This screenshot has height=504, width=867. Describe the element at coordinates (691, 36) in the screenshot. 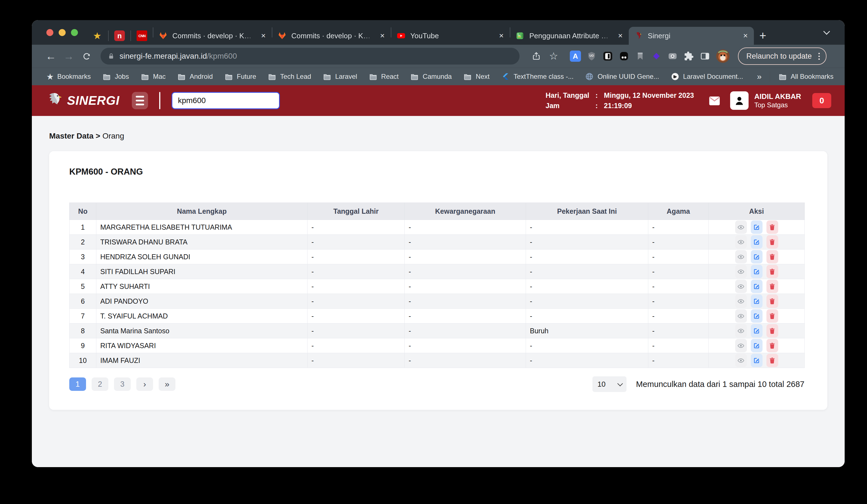

I see `tab-sinergi: Sinergi×` at that location.